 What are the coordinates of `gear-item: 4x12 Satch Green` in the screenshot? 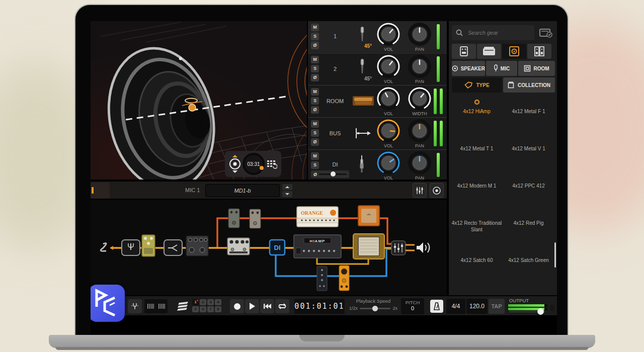 It's located at (528, 262).